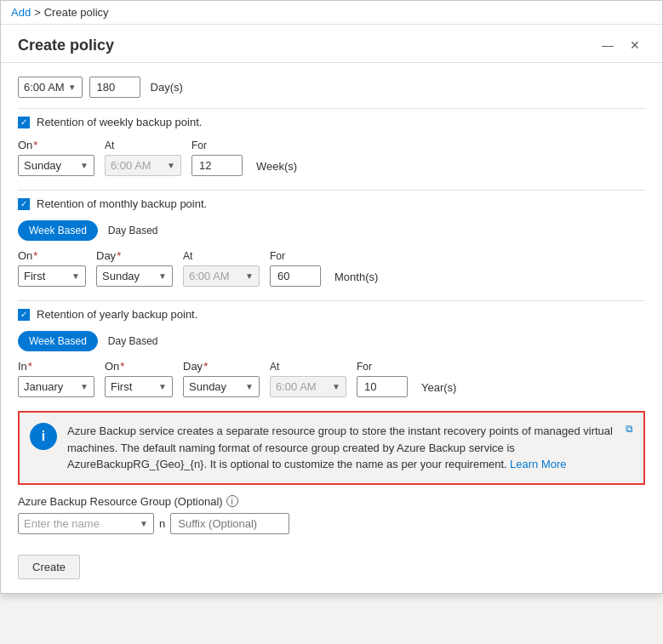 The height and width of the screenshot is (644, 663). What do you see at coordinates (332, 447) in the screenshot?
I see `info-box: i Azure Backup service creates a separat…` at bounding box center [332, 447].